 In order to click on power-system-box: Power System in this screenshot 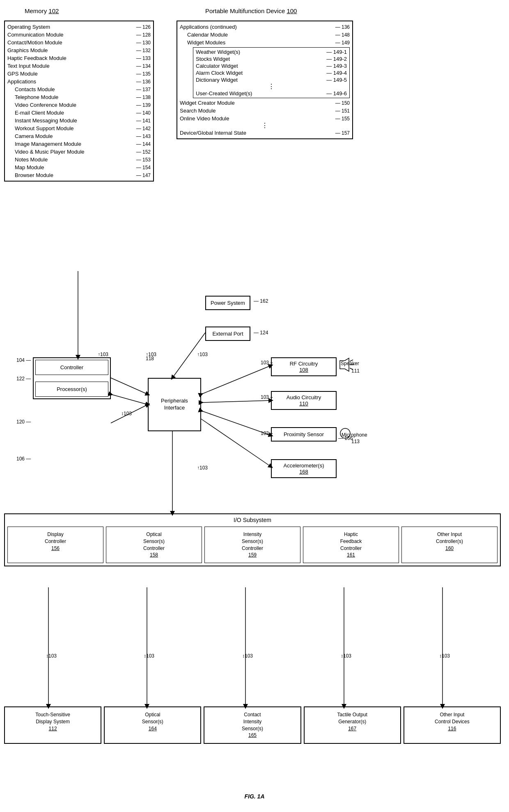, I will do `click(228, 303)`.